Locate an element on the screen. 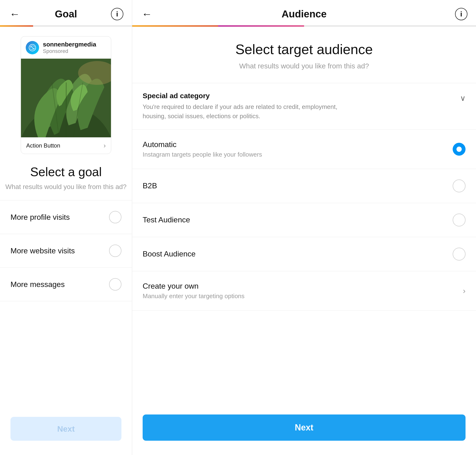  audience-option-b2b: B2B is located at coordinates (304, 186).